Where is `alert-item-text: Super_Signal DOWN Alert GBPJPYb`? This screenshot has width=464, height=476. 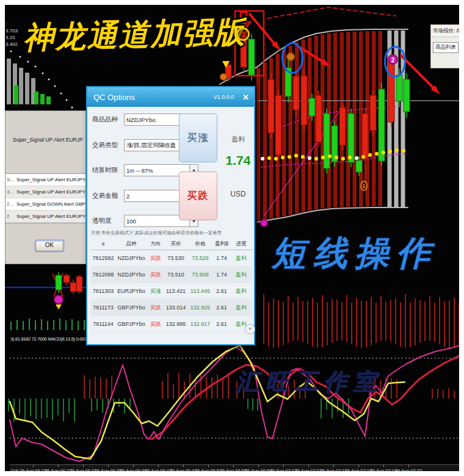
alert-item-text: Super_Signal DOWN Alert GBPJPYb is located at coordinates (51, 204).